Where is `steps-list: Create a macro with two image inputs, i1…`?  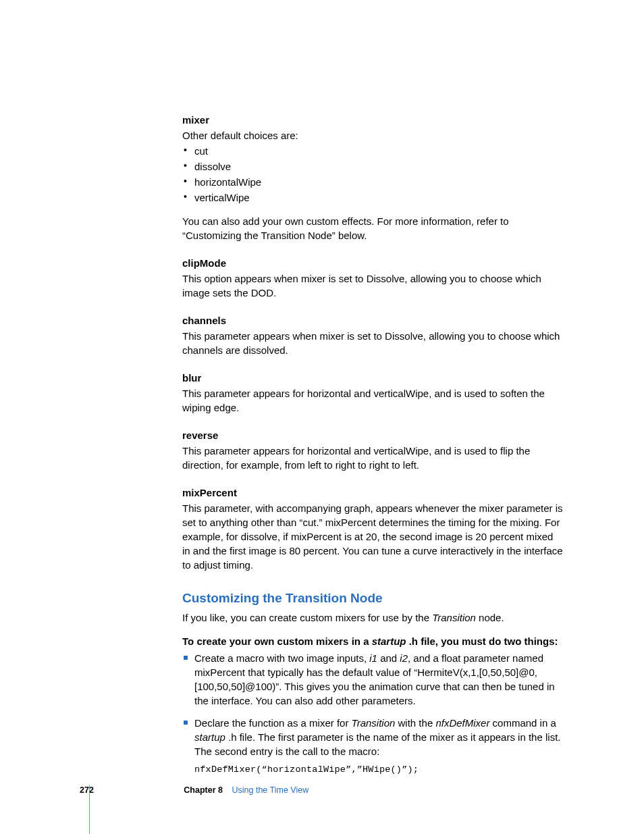
steps-list: Create a macro with two image inputs, i1… is located at coordinates (373, 714).